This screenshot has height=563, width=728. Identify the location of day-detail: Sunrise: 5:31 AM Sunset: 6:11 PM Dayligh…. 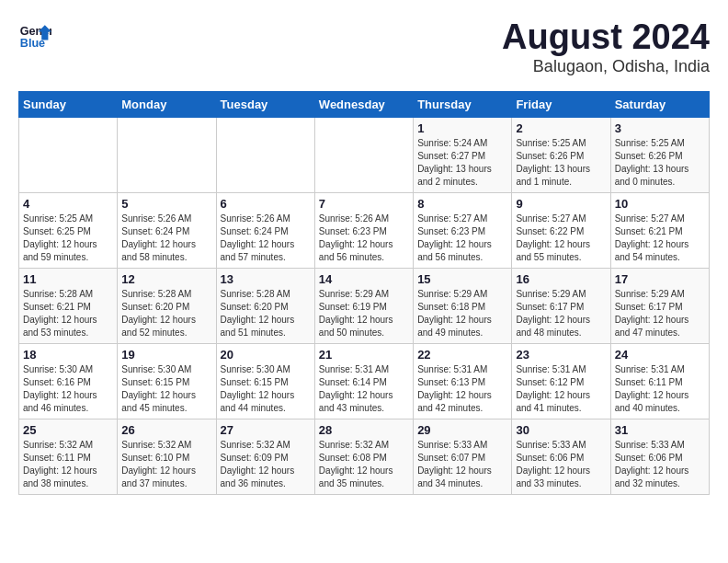
(660, 389).